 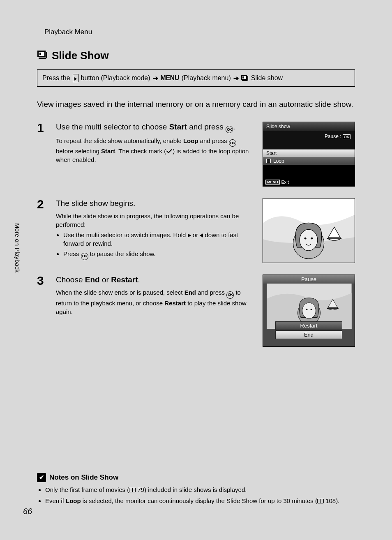 What do you see at coordinates (154, 311) in the screenshot?
I see `step-body: Choose End or Restart. When the slide sh…` at bounding box center [154, 311].